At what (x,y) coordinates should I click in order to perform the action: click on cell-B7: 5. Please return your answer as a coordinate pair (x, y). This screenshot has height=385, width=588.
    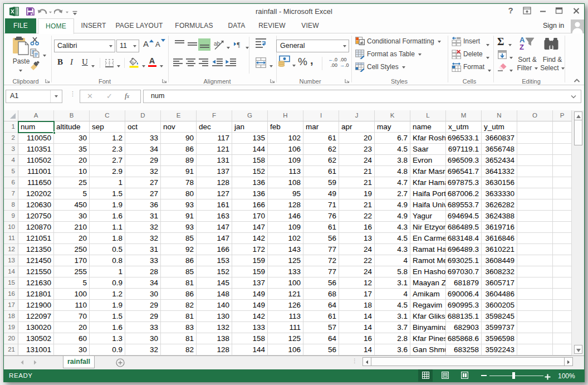
    Looking at the image, I should click on (72, 194).